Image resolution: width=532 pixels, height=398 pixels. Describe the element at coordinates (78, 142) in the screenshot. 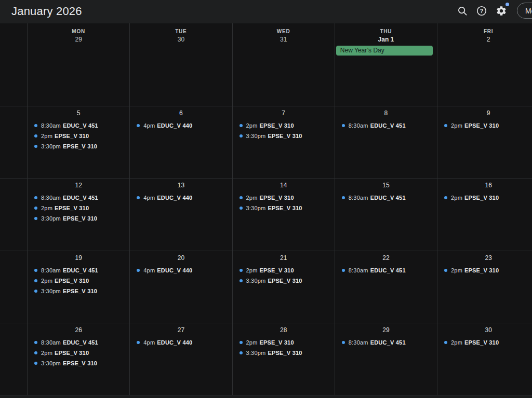

I see `day-cell: 58:30amEDUC_V 4512pmEPSE_V 3103:30pmEPSE…` at that location.